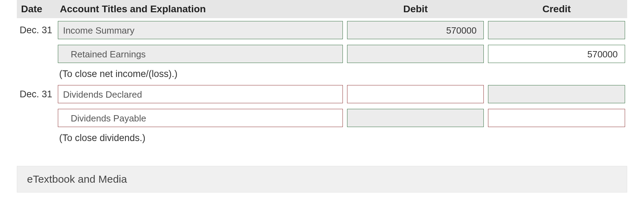 The height and width of the screenshot is (224, 644). I want to click on explanation-text: (To close dividends.), so click(201, 138).